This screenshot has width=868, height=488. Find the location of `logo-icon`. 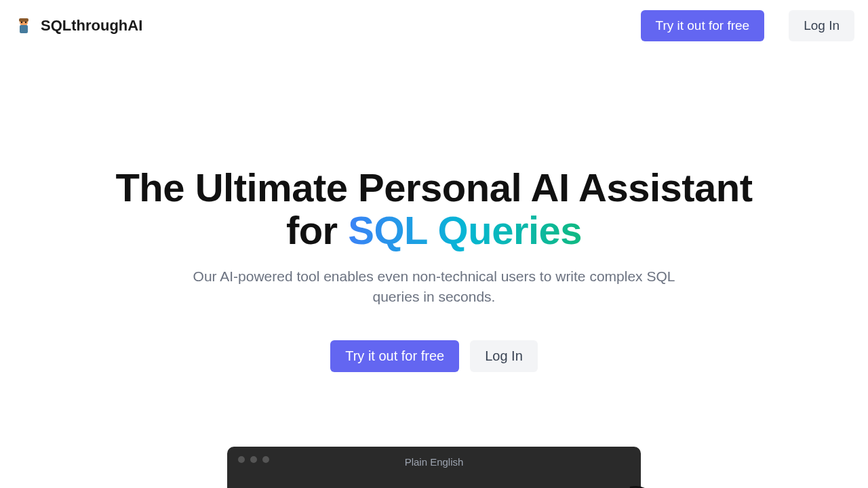

logo-icon is located at coordinates (24, 26).